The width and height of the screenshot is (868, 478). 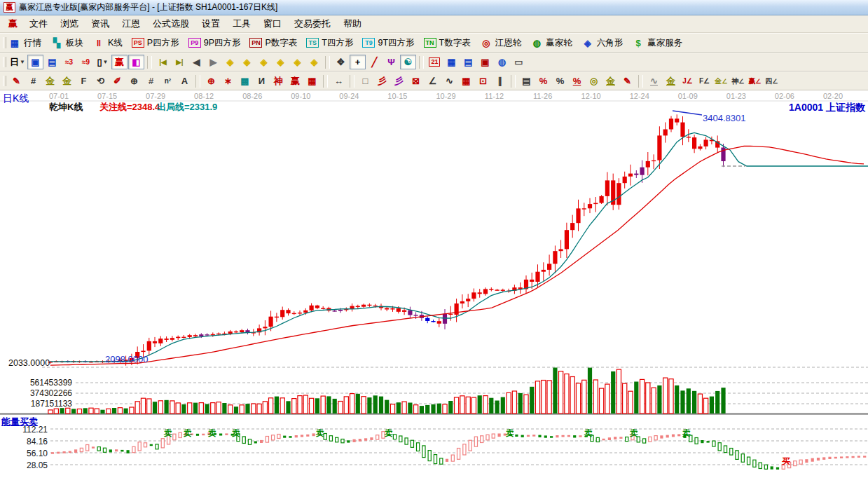 I want to click on nav-next-button: ▶, so click(x=213, y=62).